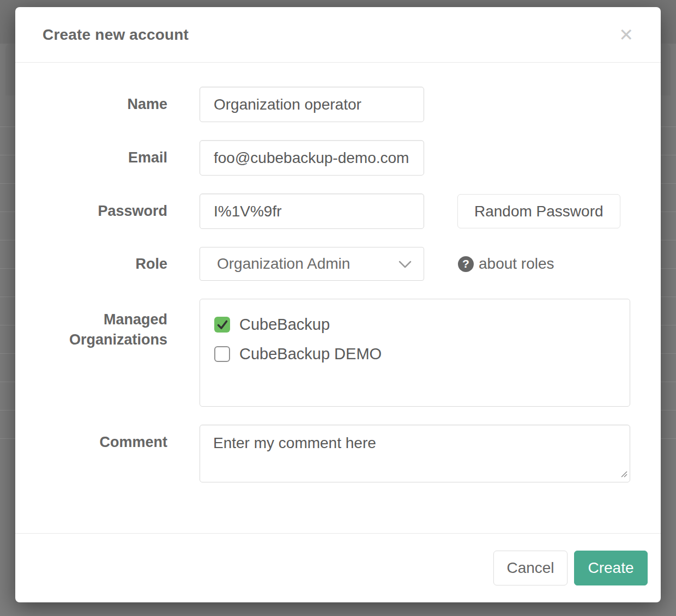  I want to click on org-option-label: CubeBackup DEMO, so click(311, 354).